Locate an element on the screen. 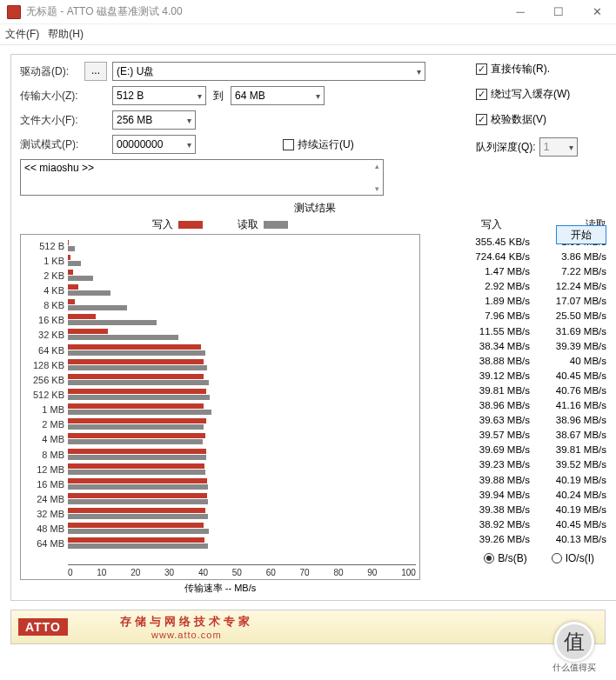 The image size is (616, 680). browse-button: ... is located at coordinates (96, 71).